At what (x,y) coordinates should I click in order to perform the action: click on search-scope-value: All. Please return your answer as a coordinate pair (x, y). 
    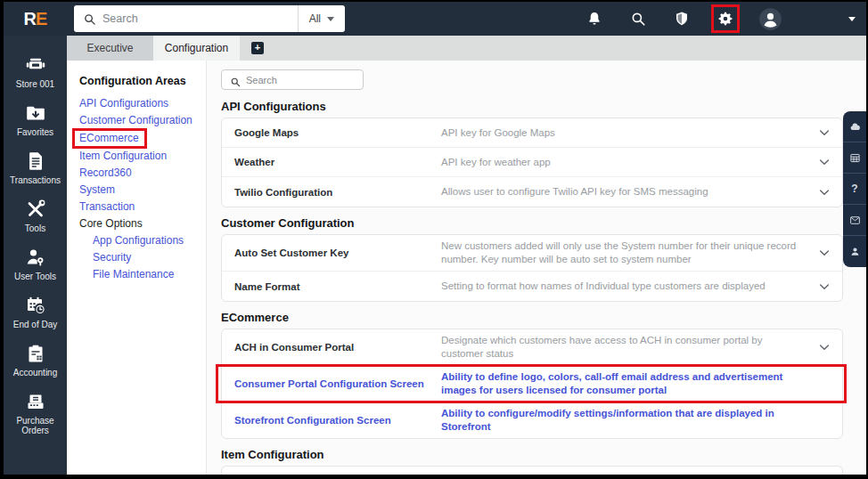
    Looking at the image, I should click on (315, 19).